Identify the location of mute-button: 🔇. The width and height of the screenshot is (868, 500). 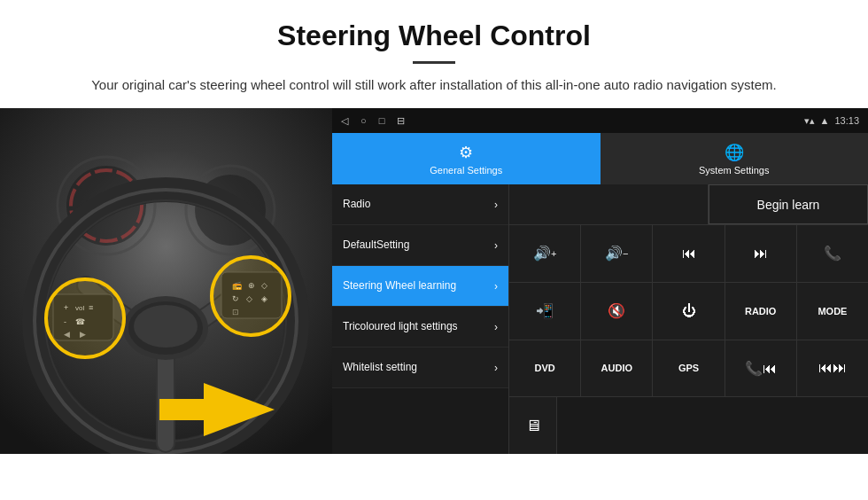
(616, 311).